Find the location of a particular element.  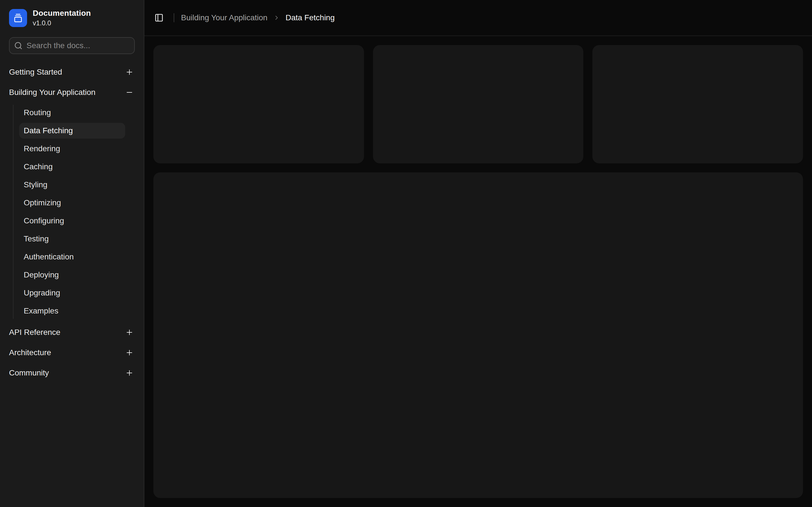

app-title-block: Documentation v1.0.0 is located at coordinates (62, 18).